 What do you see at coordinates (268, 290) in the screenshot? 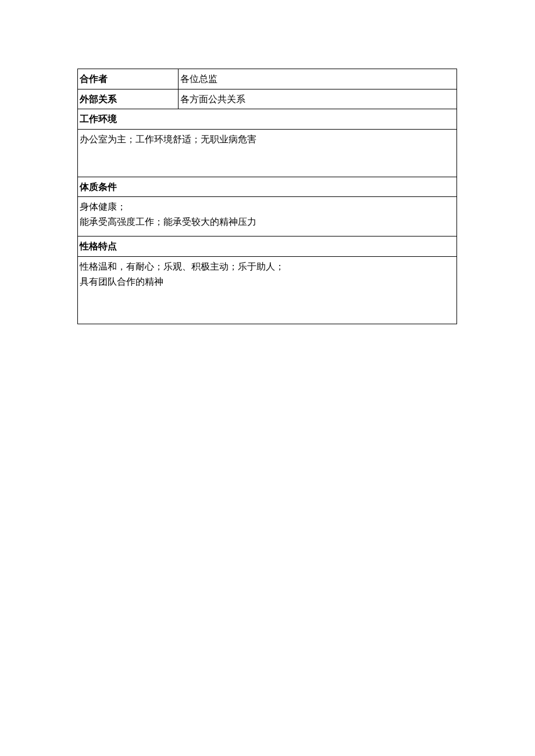
I see `row-personality-content: 性格温和，有耐心；乐观、积极主动；乐于助人；具有团队合作的精神` at bounding box center [268, 290].